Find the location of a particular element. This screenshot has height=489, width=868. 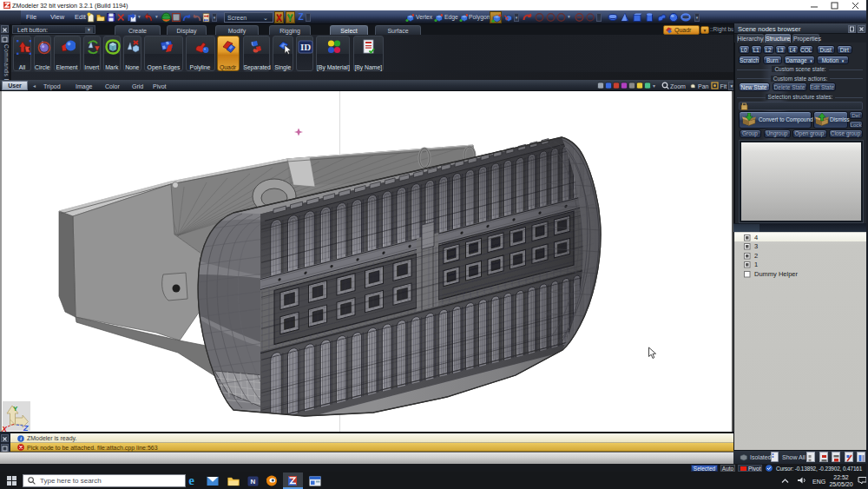

svg-text: N is located at coordinates (253, 481).